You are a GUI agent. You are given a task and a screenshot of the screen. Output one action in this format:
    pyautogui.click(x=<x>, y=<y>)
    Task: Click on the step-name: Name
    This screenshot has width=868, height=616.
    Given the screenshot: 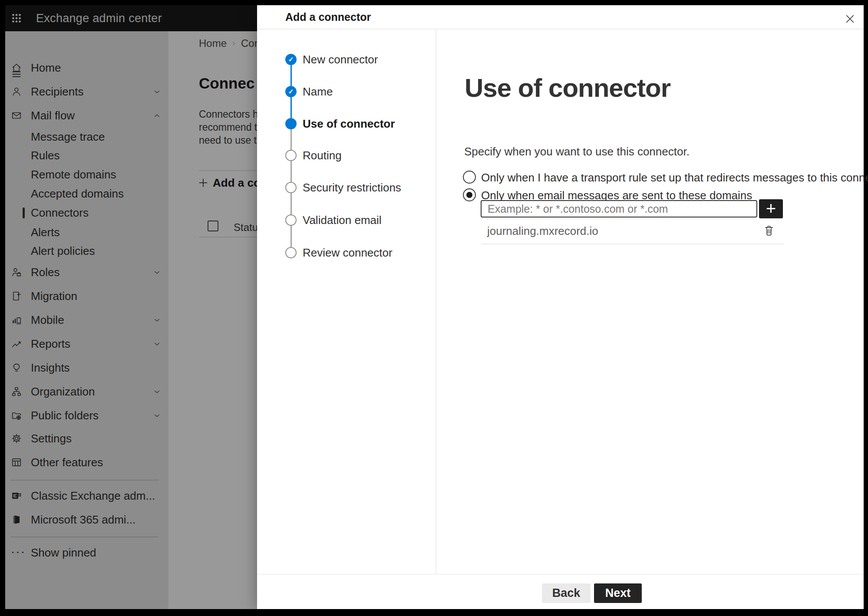 What is the action you would take?
    pyautogui.click(x=318, y=92)
    